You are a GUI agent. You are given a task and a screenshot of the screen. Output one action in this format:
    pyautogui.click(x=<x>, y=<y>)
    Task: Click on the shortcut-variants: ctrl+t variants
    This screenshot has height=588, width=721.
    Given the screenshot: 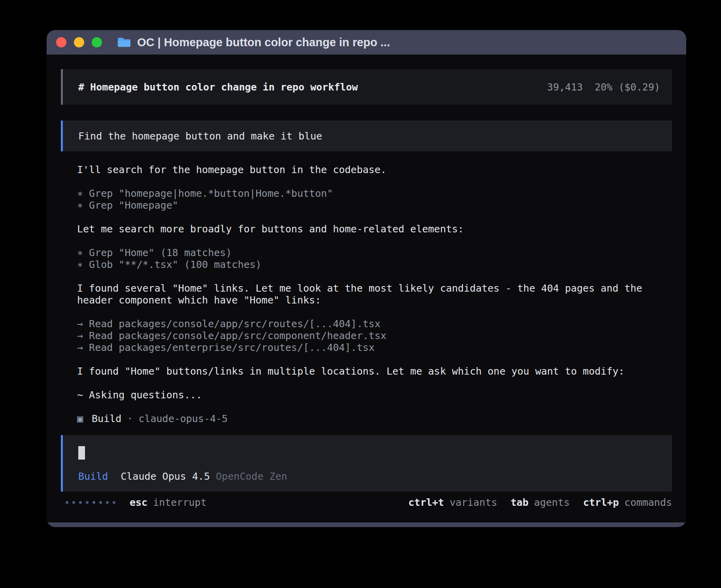 What is the action you would take?
    pyautogui.click(x=453, y=503)
    